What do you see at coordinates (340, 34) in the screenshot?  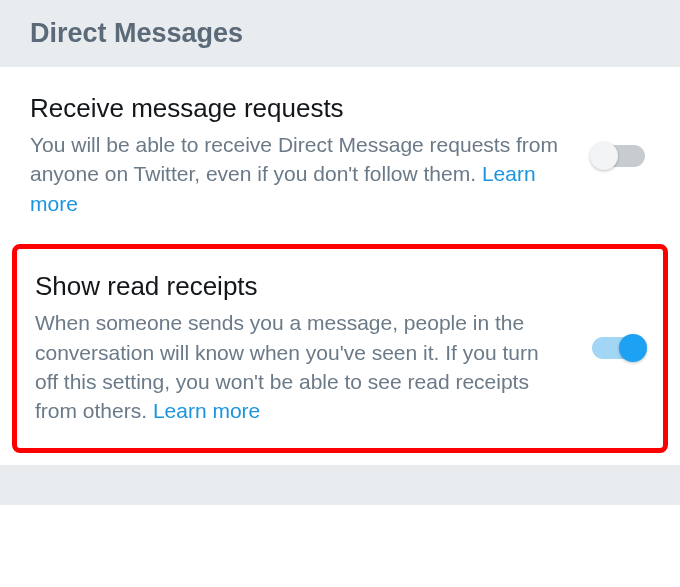 I see `section-header: Direct Messages` at bounding box center [340, 34].